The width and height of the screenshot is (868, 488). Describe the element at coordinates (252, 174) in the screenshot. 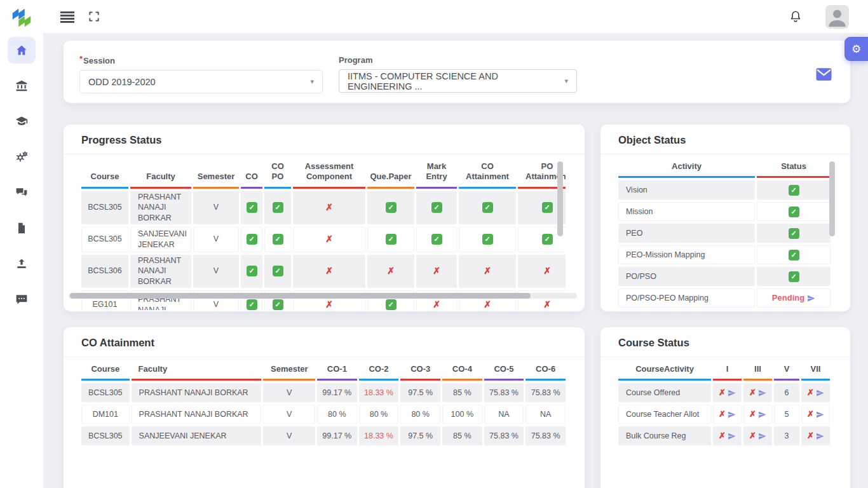

I see `column-header: CO` at that location.